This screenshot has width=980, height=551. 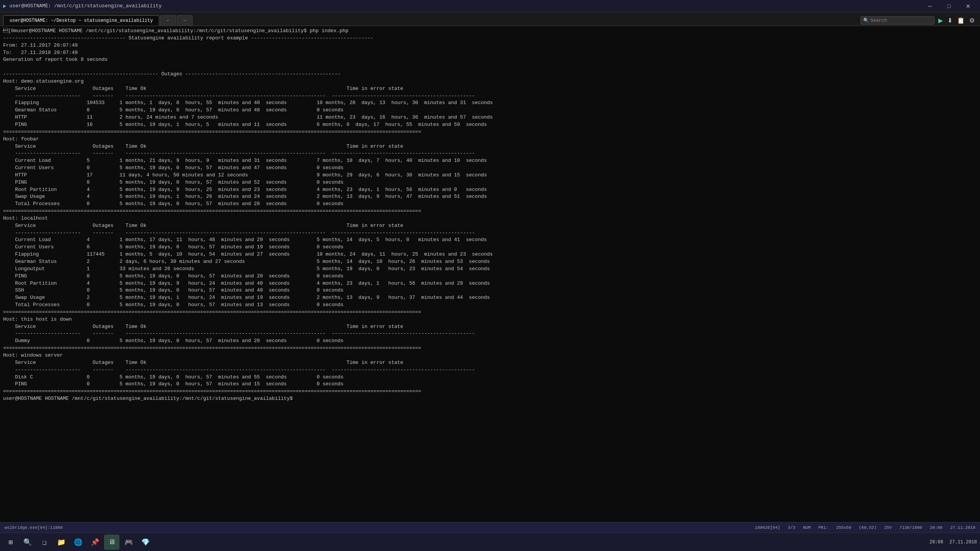 What do you see at coordinates (129, 542) in the screenshot?
I see `game-icon: 🎮` at bounding box center [129, 542].